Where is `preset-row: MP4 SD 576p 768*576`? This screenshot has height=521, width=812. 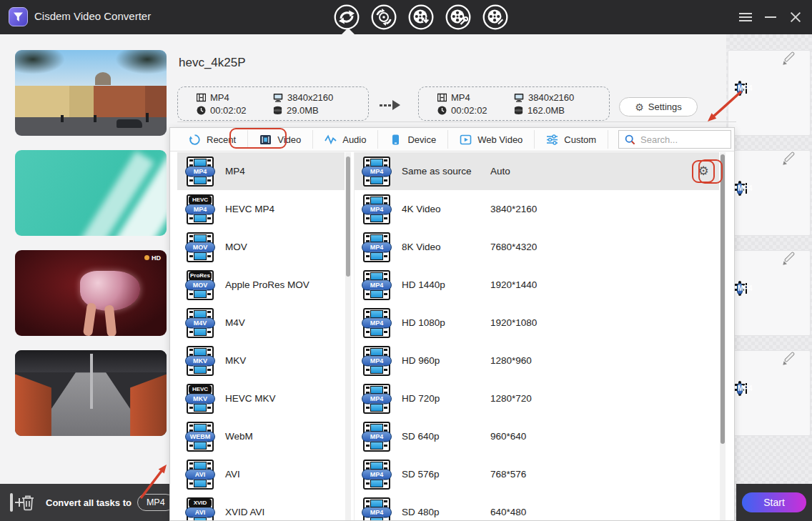
preset-row: MP4 SD 576p 768*576 is located at coordinates (537, 475).